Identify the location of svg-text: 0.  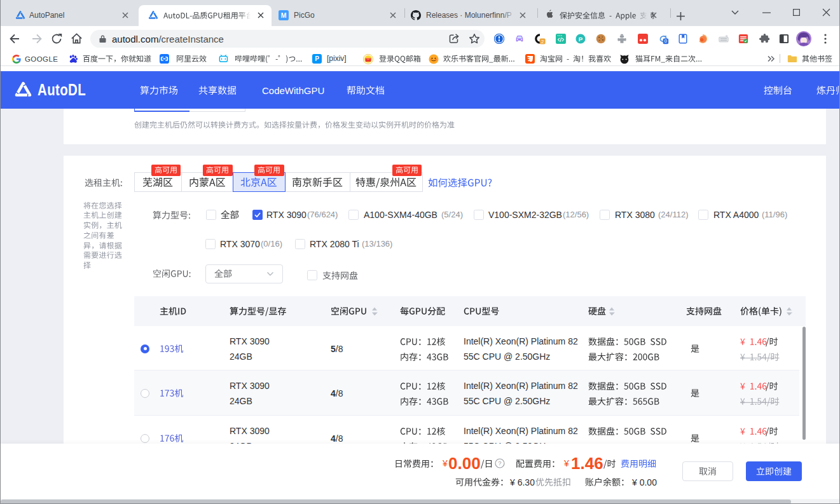
(666, 41).